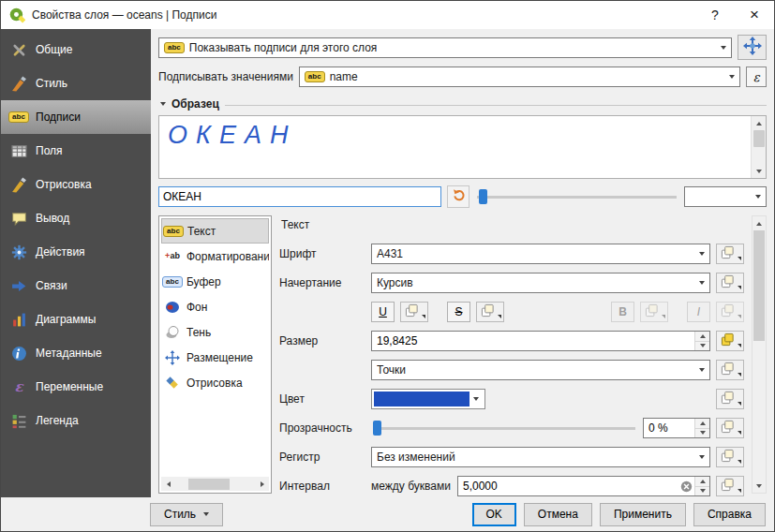  What do you see at coordinates (536, 341) in the screenshot?
I see `size-input` at bounding box center [536, 341].